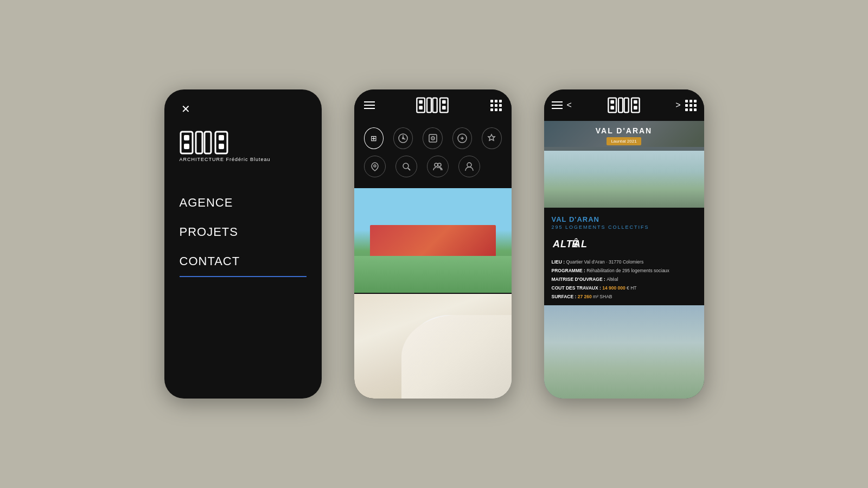  Describe the element at coordinates (624, 164) in the screenshot. I see `project-hero-image: VAL D'ARAN Lauréat 2021` at that location.